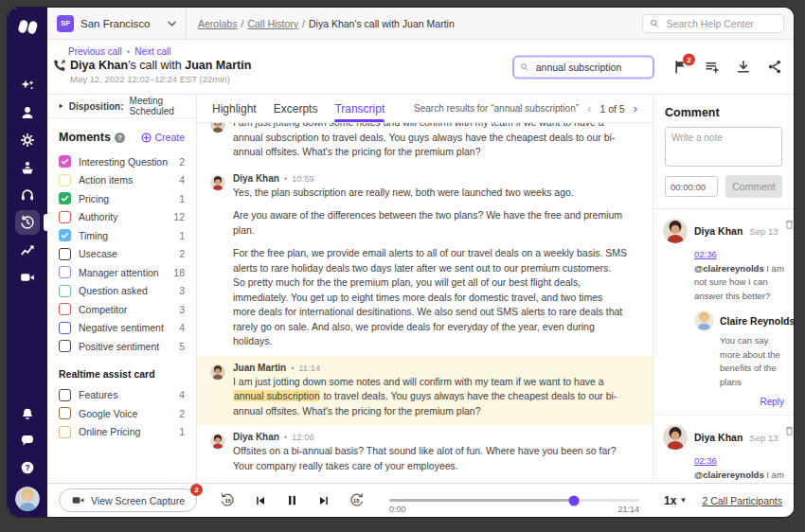  Describe the element at coordinates (28, 27) in the screenshot. I see `app-logo-icon` at that location.